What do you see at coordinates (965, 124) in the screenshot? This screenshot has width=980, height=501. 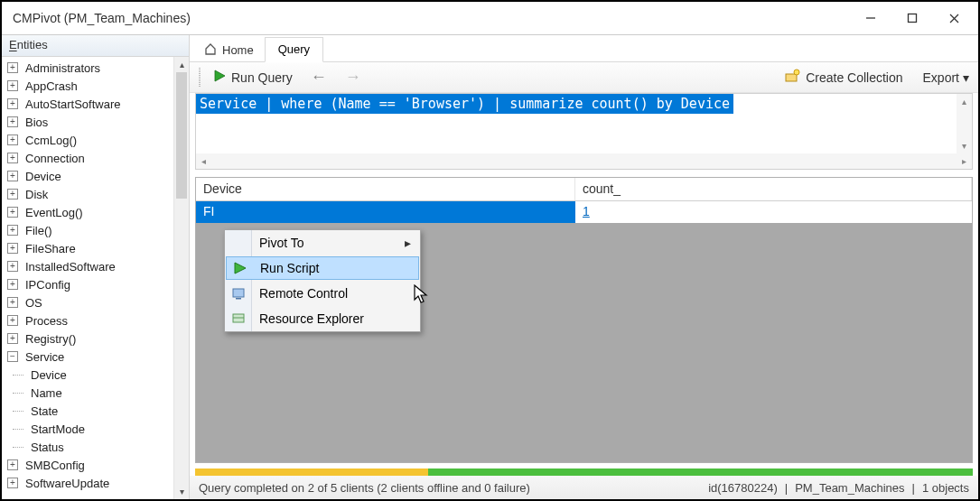 I see `editor-vscroll: ▴ ▾` at bounding box center [965, 124].